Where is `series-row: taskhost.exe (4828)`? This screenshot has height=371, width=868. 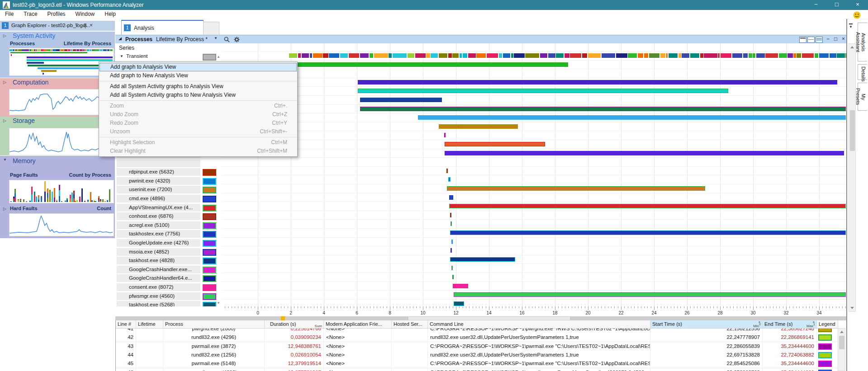 series-row: taskhost.exe (4828) is located at coordinates (158, 260).